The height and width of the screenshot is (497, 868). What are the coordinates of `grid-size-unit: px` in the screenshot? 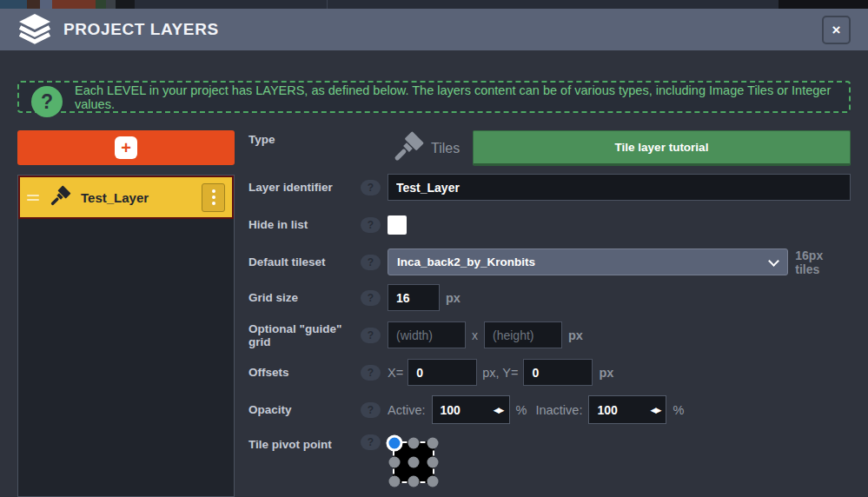 It's located at (454, 298).